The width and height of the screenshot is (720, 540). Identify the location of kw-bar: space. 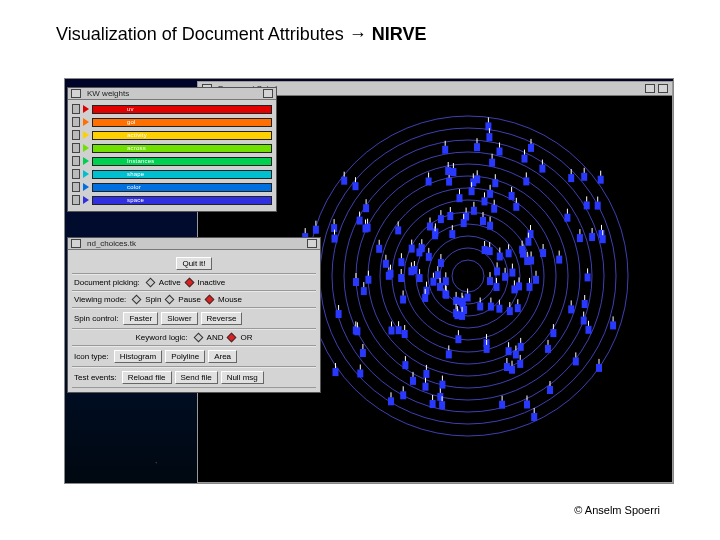
(182, 200).